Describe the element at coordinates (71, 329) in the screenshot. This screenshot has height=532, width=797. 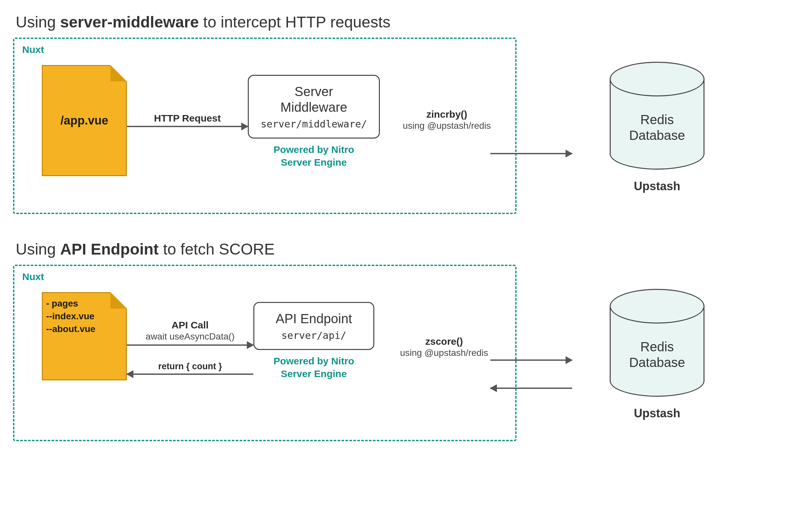
I see `file-line-about: --about.vue` at that location.